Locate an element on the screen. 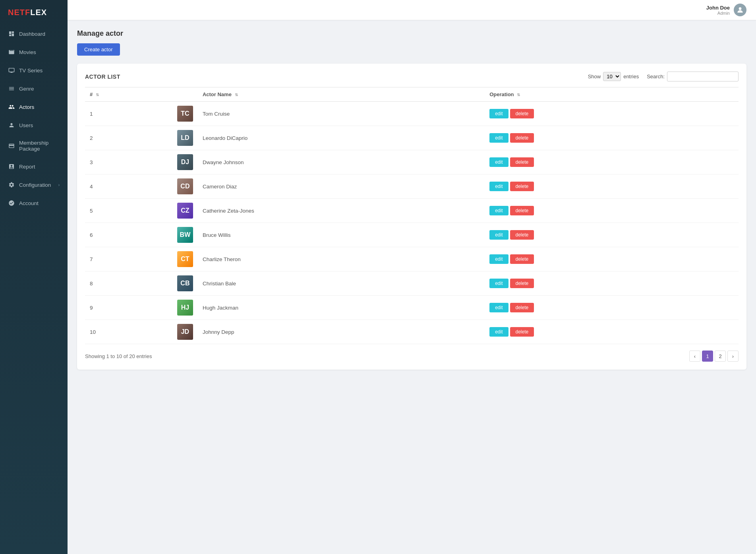 This screenshot has height=554, width=756. row-photo: LD is located at coordinates (185, 138).